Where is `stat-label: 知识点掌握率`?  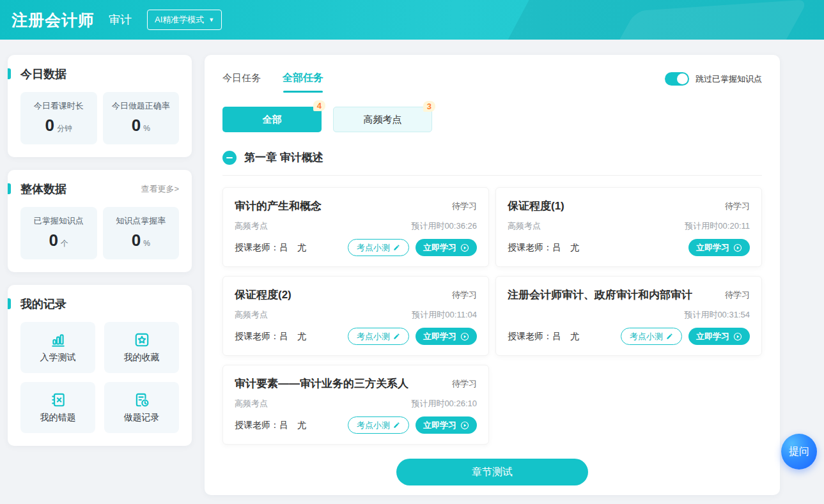
stat-label: 知识点掌握率 is located at coordinates (141, 221).